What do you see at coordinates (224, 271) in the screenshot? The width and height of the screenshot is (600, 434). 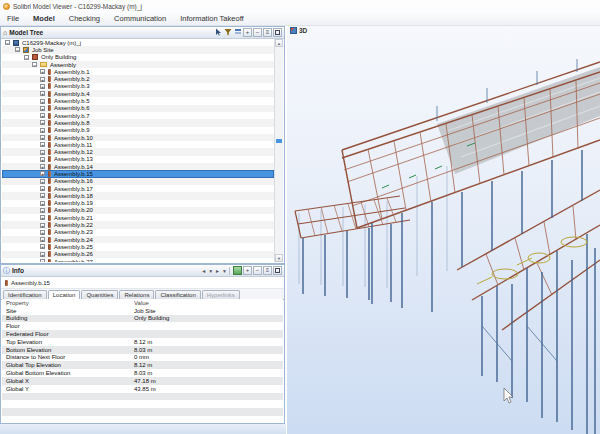 I see `next-dropdown-icon: ▼` at bounding box center [224, 271].